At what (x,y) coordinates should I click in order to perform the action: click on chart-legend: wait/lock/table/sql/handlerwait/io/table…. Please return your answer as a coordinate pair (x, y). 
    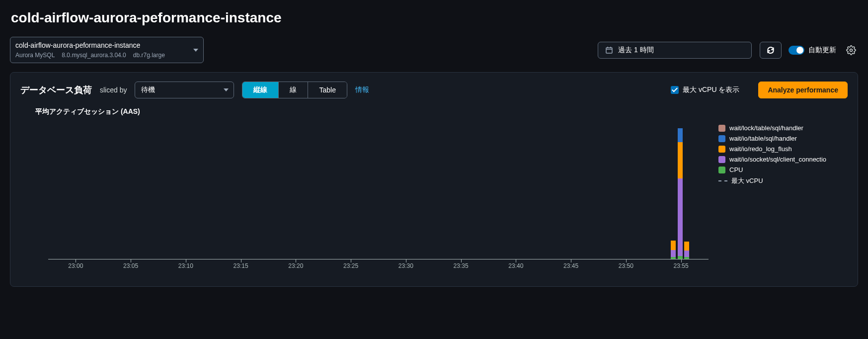
    Looking at the image, I should click on (778, 197).